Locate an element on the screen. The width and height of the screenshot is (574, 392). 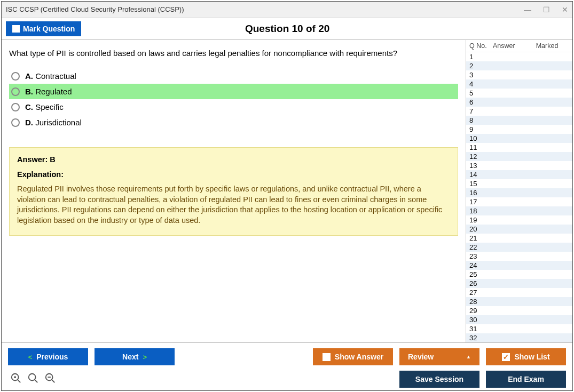
qno-cell: 16 is located at coordinates (481, 193).